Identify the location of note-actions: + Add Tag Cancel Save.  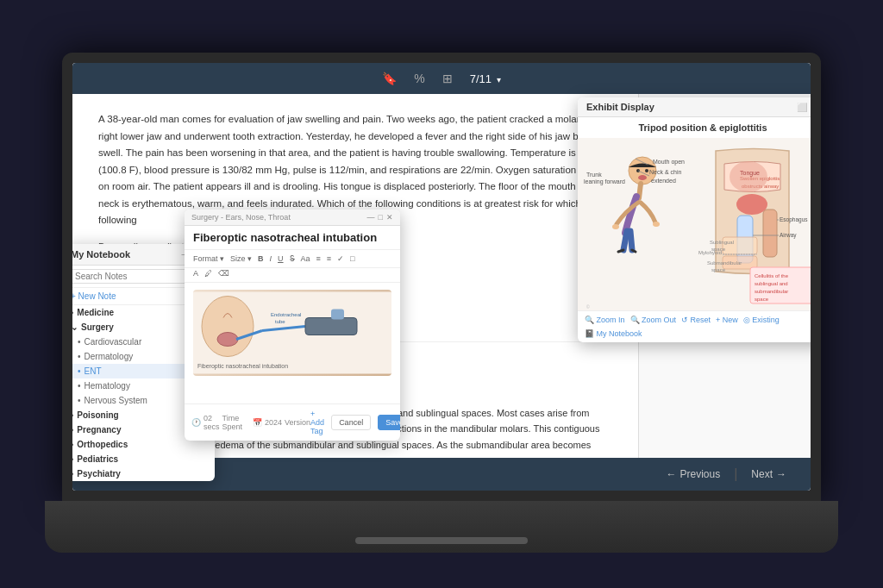
(355, 422).